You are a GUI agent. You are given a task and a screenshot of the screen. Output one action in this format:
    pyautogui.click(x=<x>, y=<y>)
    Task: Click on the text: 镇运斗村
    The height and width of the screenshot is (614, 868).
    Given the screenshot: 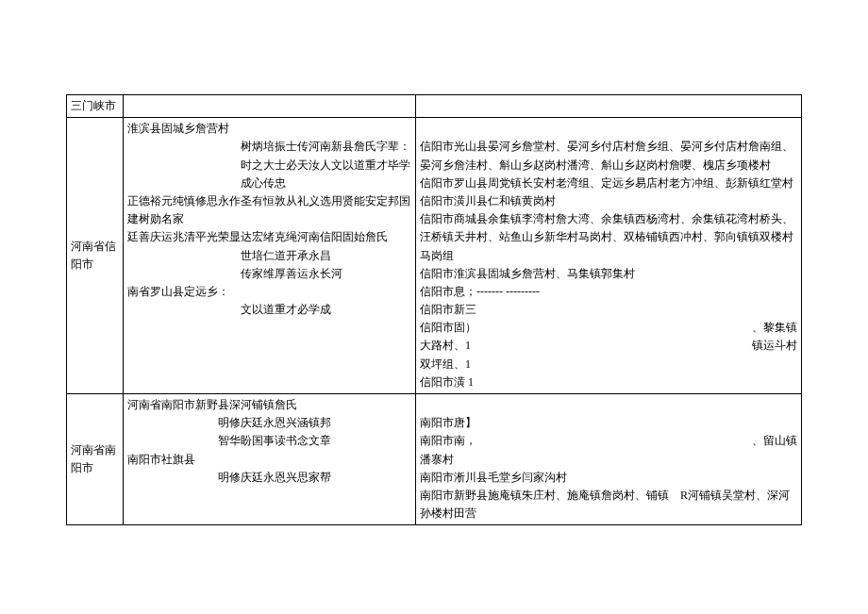 What is the action you would take?
    pyautogui.click(x=775, y=345)
    